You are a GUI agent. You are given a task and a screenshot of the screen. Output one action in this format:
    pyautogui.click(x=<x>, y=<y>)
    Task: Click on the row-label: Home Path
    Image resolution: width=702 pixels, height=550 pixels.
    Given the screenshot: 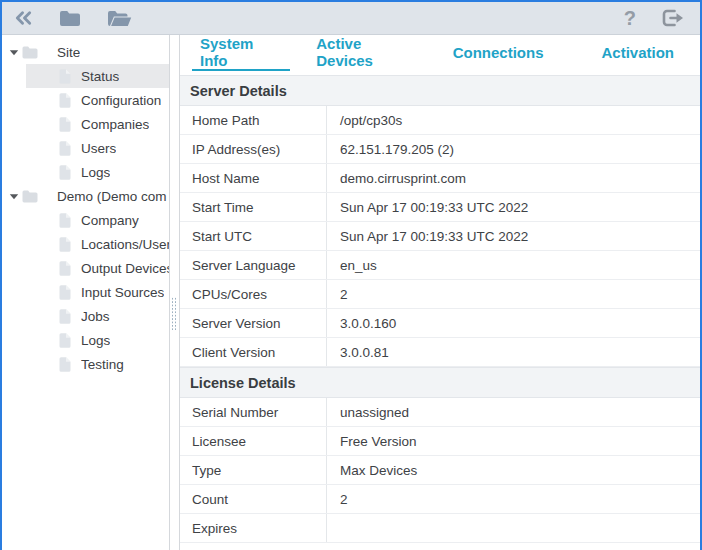 What is the action you would take?
    pyautogui.click(x=254, y=120)
    